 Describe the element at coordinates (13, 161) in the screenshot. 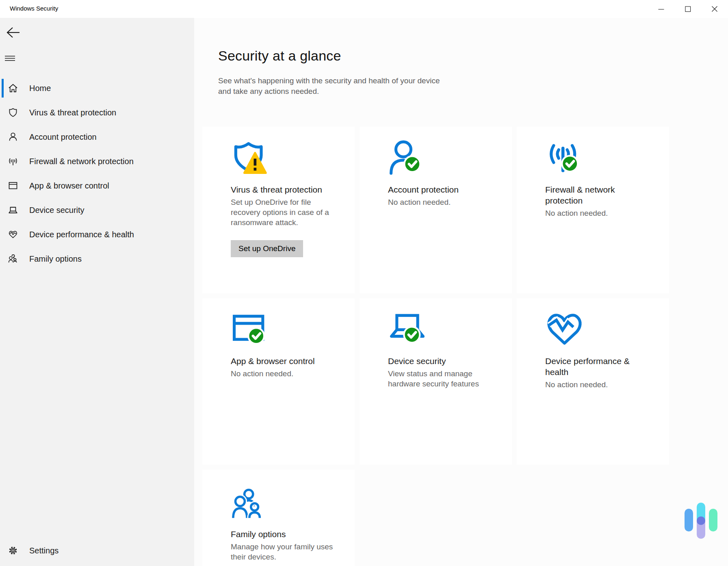

I see `network-icon` at that location.